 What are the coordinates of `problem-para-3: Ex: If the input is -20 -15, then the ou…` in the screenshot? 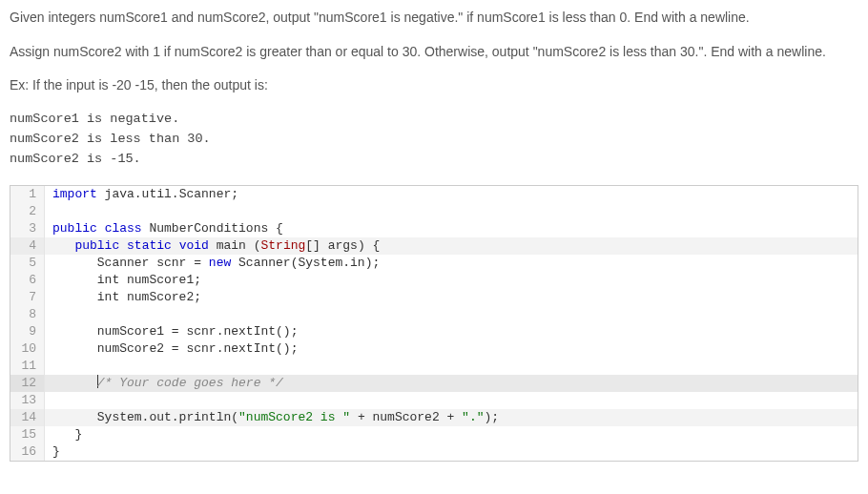 It's located at (434, 86).